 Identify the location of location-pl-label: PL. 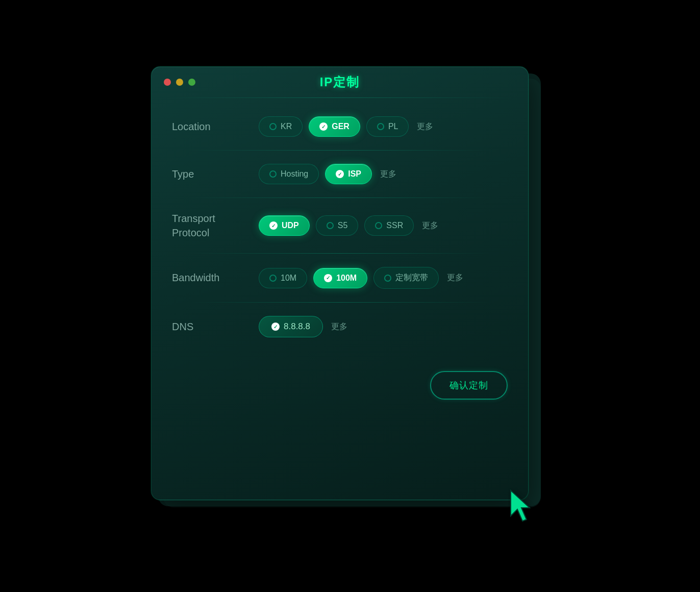
(393, 127).